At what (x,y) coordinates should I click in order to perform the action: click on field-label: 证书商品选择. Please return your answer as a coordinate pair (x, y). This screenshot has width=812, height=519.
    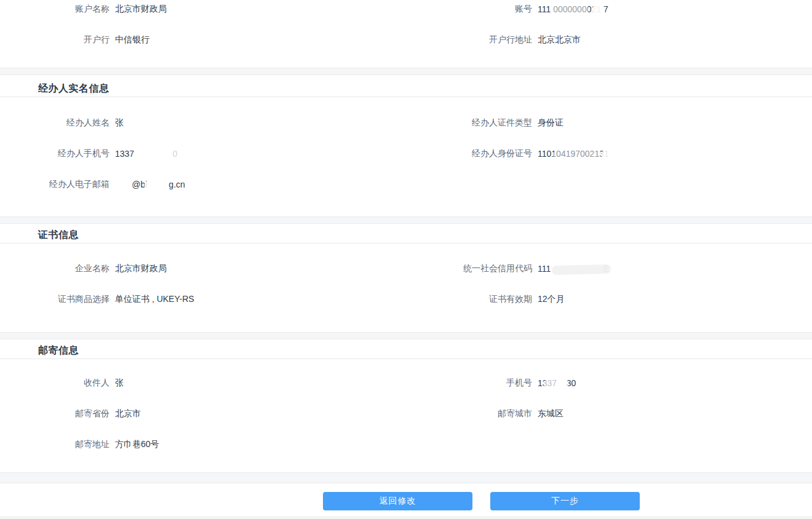
    Looking at the image, I should click on (55, 299).